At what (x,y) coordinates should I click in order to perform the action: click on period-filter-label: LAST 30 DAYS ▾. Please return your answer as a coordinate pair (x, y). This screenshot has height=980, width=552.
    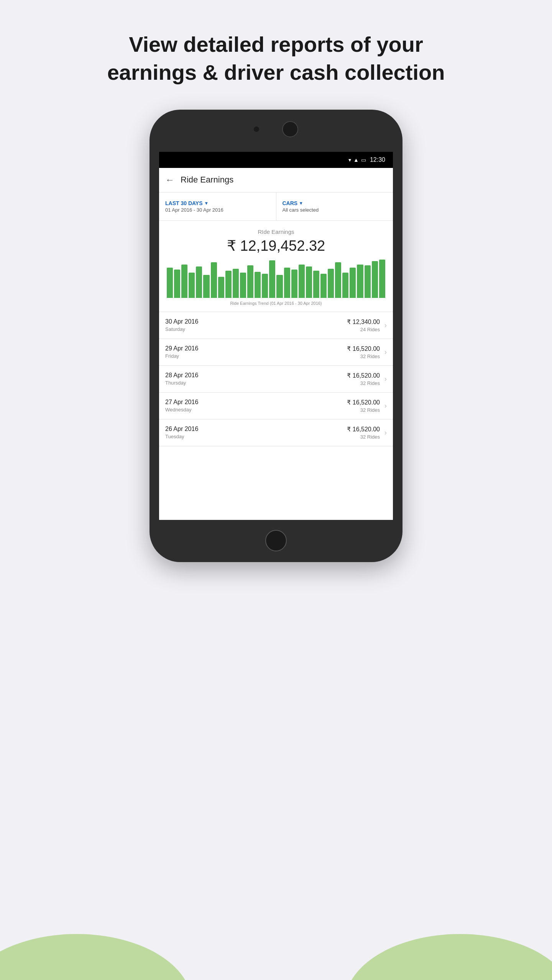
    Looking at the image, I should click on (218, 203).